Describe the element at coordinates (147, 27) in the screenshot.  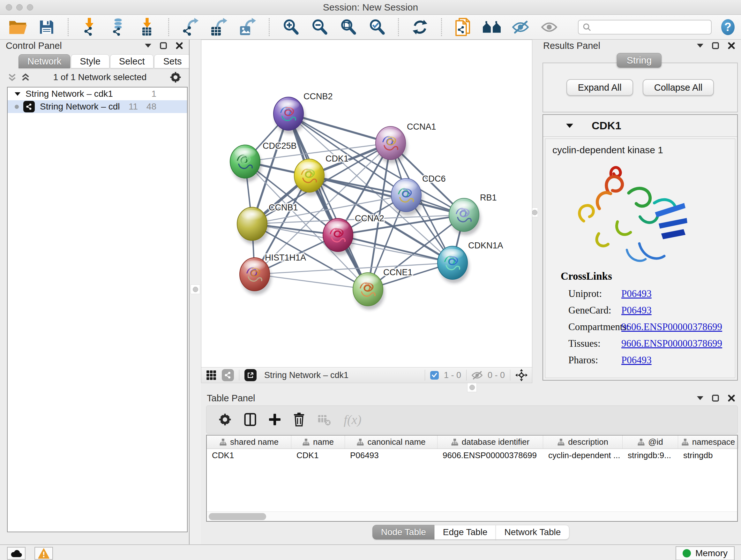
I see `import-table-button` at that location.